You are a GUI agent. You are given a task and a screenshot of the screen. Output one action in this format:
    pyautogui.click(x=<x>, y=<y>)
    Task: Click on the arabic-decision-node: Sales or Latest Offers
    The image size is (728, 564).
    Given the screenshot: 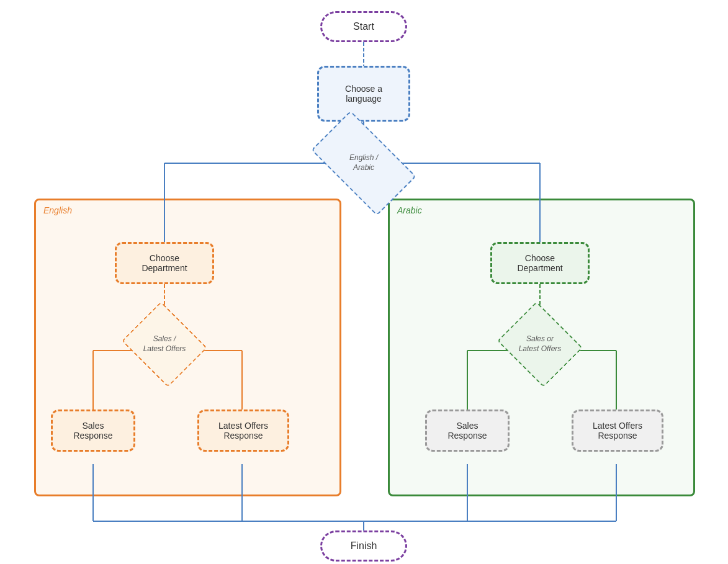 What is the action you would take?
    pyautogui.click(x=540, y=344)
    